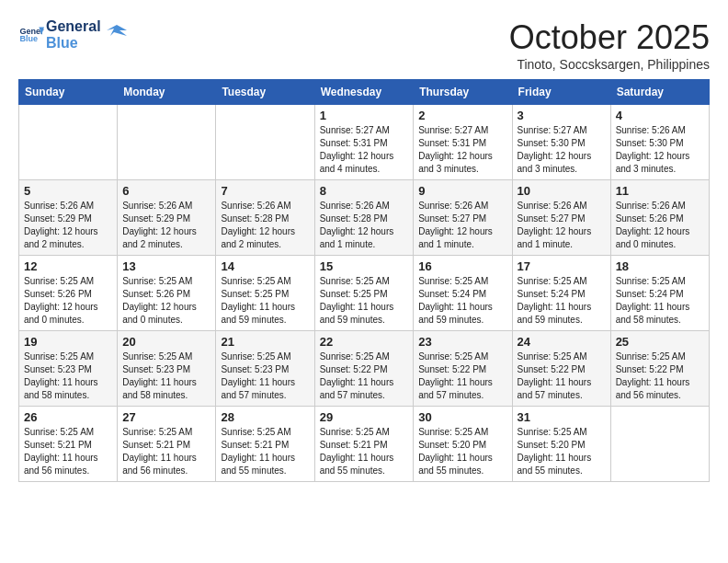 This screenshot has height=563, width=728. I want to click on day-number: 23, so click(462, 342).